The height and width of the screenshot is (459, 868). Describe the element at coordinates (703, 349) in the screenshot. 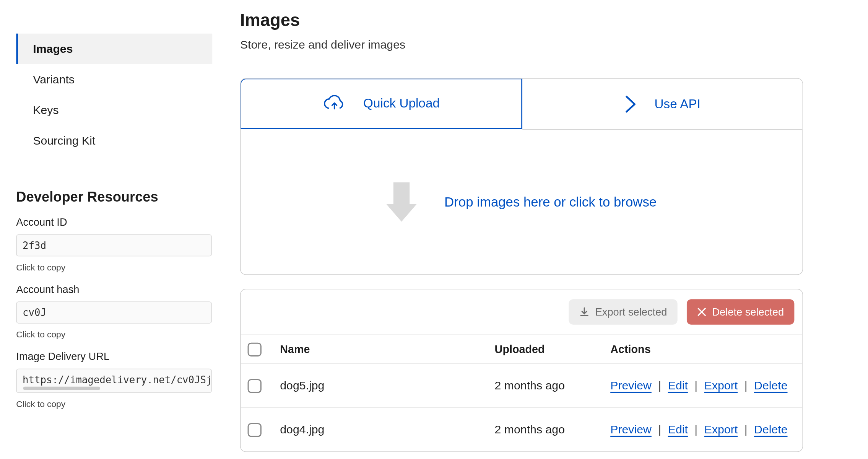

I see `column-header-actions: Actions` at that location.